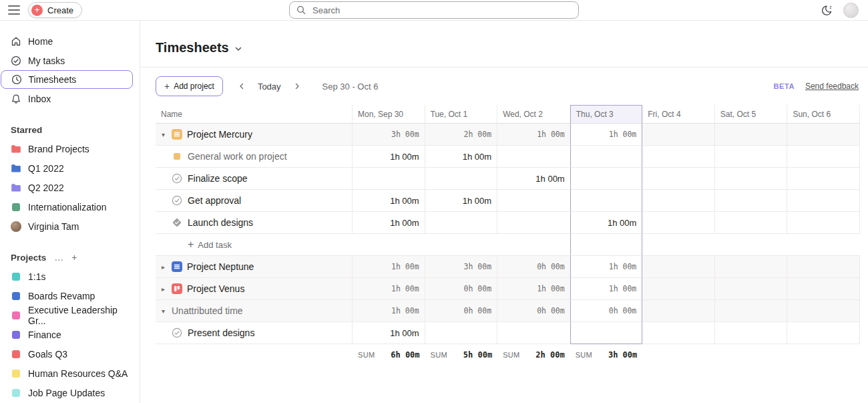 The width and height of the screenshot is (868, 403). Describe the element at coordinates (254, 179) in the screenshot. I see `row-name-cell: Finalize scope` at that location.